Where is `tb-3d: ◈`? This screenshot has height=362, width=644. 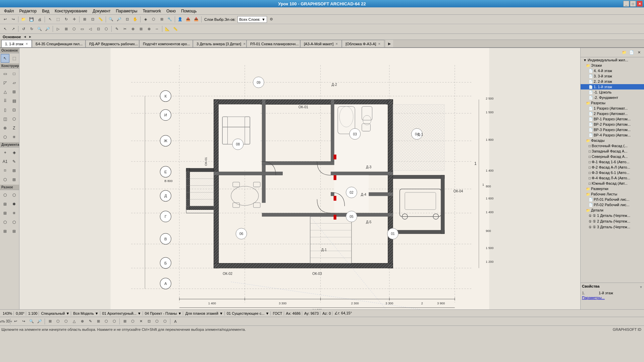
tb-3d: ◈ is located at coordinates (146, 19).